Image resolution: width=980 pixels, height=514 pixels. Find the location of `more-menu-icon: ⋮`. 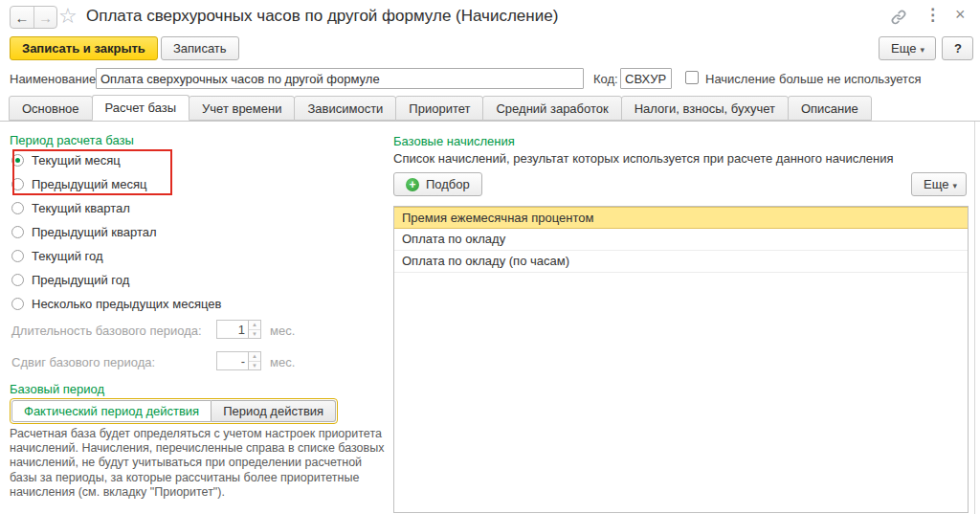

more-menu-icon: ⋮ is located at coordinates (932, 15).